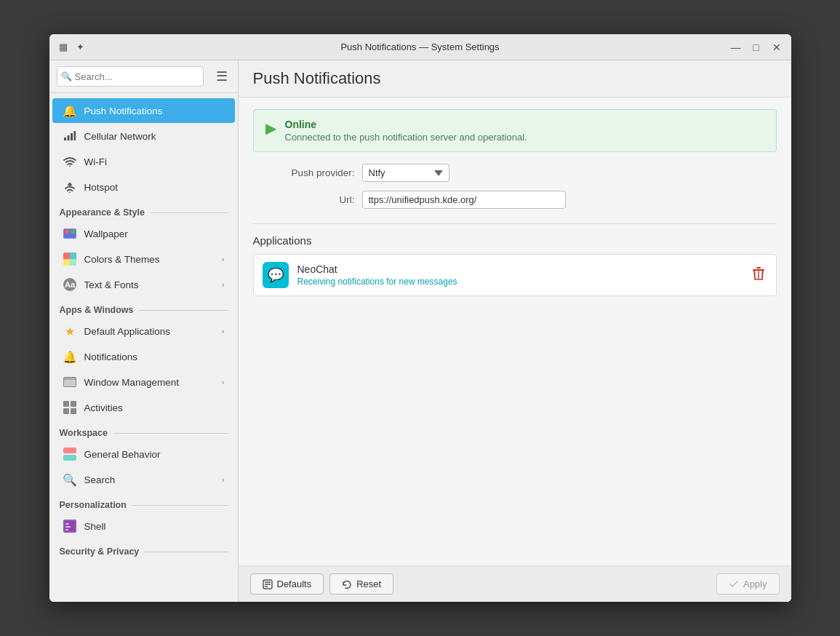 This screenshot has height=636, width=840. I want to click on cellular-icon, so click(70, 136).